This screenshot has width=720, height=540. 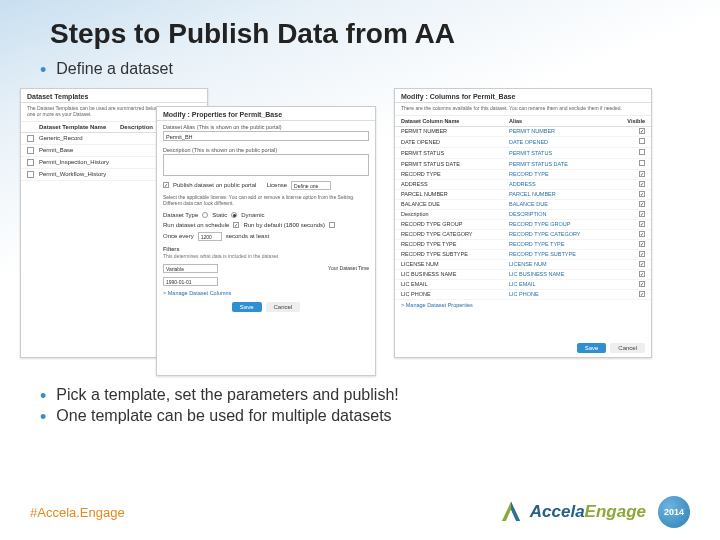 I want to click on license-select: Define one, so click(x=311, y=186).